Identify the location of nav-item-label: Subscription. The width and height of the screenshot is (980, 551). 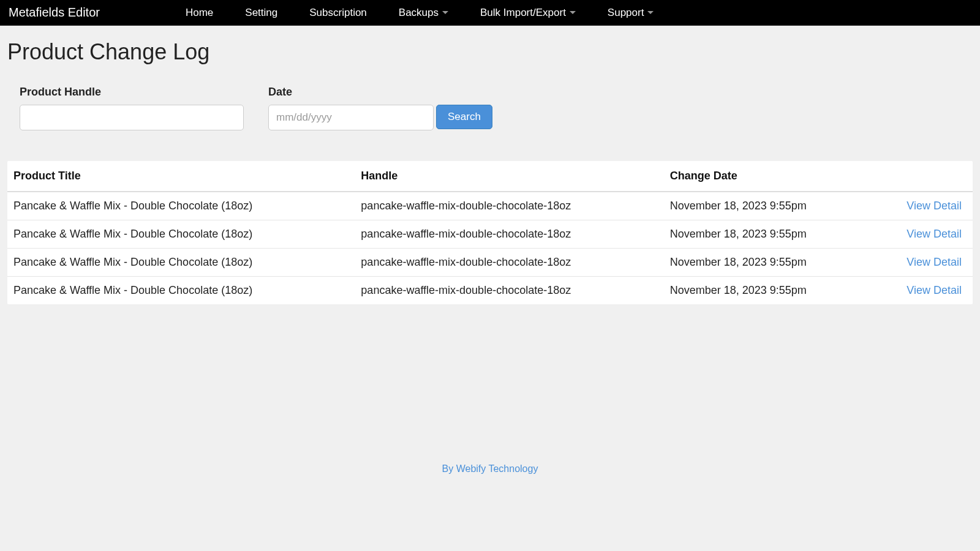
(338, 13).